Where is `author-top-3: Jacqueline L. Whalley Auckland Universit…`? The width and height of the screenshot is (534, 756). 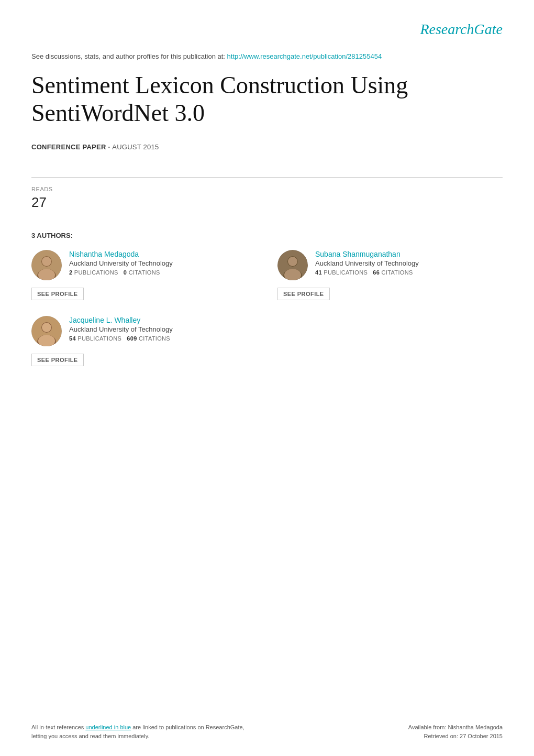
author-top-3: Jacqueline L. Whalley Auckland Universit… is located at coordinates (144, 331).